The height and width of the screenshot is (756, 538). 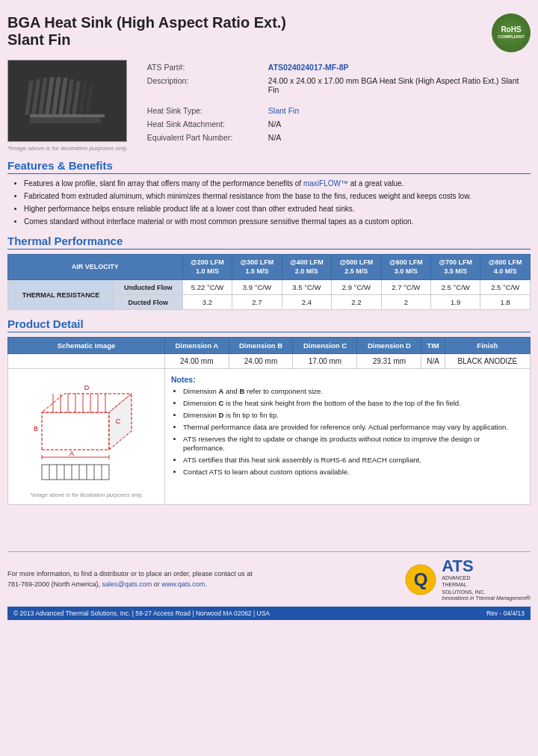 What do you see at coordinates (433, 346) in the screenshot?
I see `th-tim: TIM` at bounding box center [433, 346].